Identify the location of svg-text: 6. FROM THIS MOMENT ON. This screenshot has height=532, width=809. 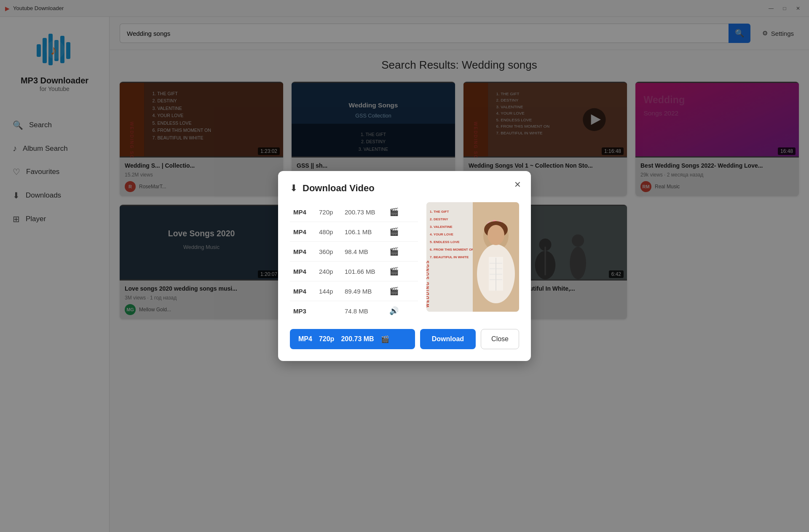
(452, 249).